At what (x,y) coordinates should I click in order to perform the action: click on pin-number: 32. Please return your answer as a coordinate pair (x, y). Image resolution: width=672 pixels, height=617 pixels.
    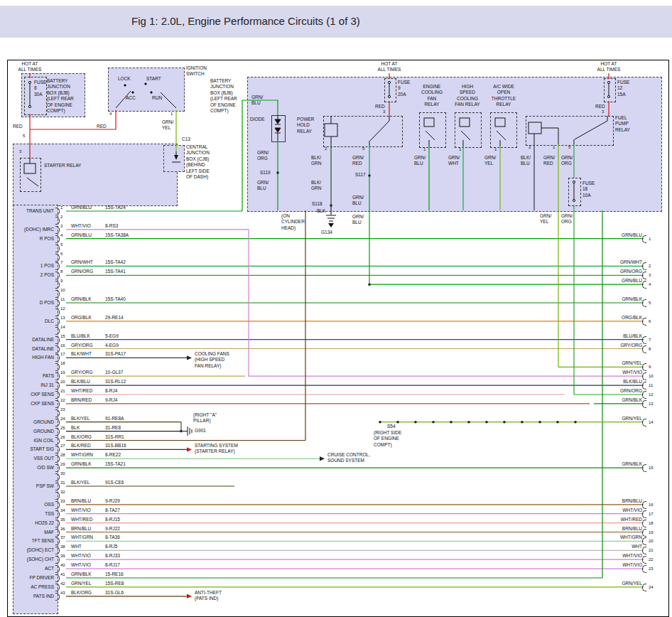
    Looking at the image, I should click on (63, 492).